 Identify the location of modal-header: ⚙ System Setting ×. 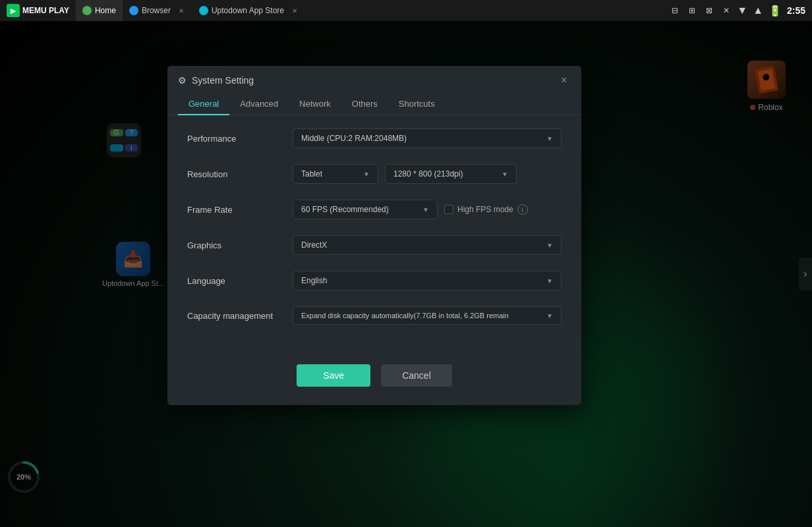
(374, 76).